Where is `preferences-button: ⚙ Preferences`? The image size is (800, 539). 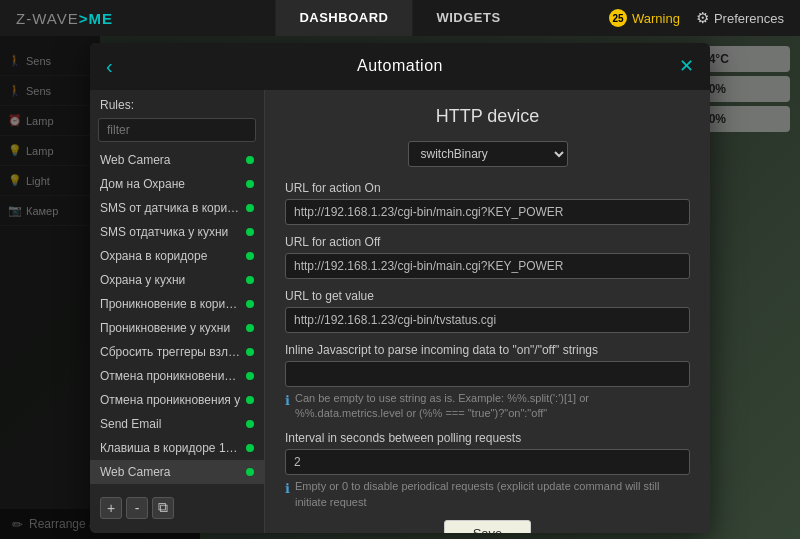 preferences-button: ⚙ Preferences is located at coordinates (740, 18).